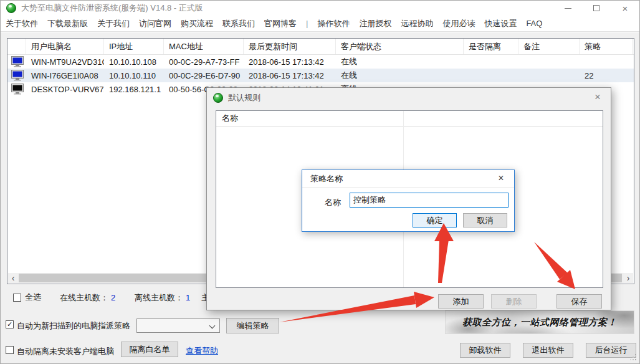  What do you see at coordinates (409, 118) in the screenshot?
I see `rules-list-header: 名称` at bounding box center [409, 118].